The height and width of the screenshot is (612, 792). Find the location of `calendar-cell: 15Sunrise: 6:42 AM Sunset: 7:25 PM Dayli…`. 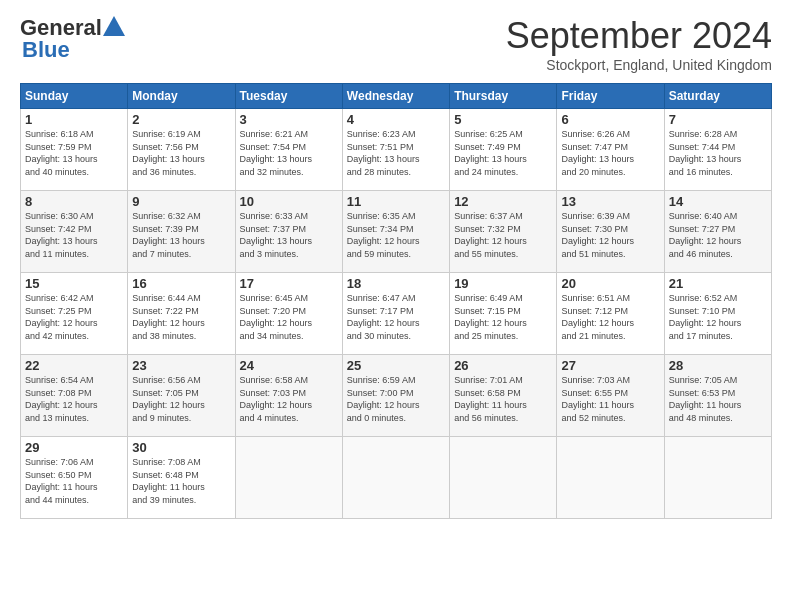

calendar-cell: 15Sunrise: 6:42 AM Sunset: 7:25 PM Dayli… is located at coordinates (74, 314).